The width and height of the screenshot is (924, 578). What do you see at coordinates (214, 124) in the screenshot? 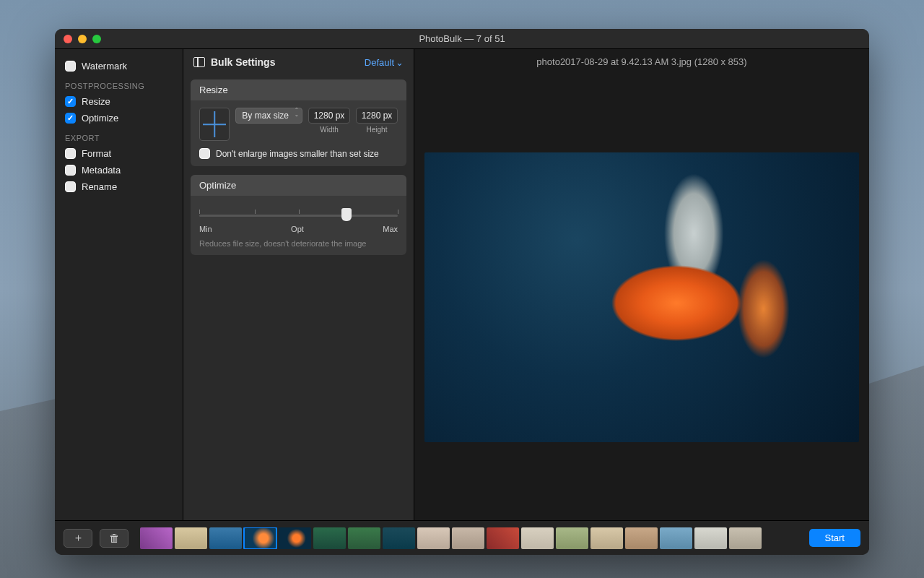
I see `resize-dimensions-icon` at bounding box center [214, 124].